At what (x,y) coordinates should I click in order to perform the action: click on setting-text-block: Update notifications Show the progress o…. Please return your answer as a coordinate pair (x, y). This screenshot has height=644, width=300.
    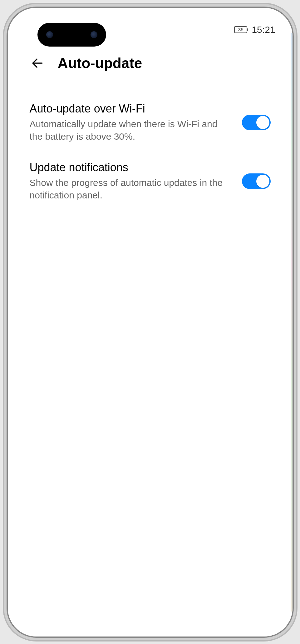
    Looking at the image, I should click on (131, 181).